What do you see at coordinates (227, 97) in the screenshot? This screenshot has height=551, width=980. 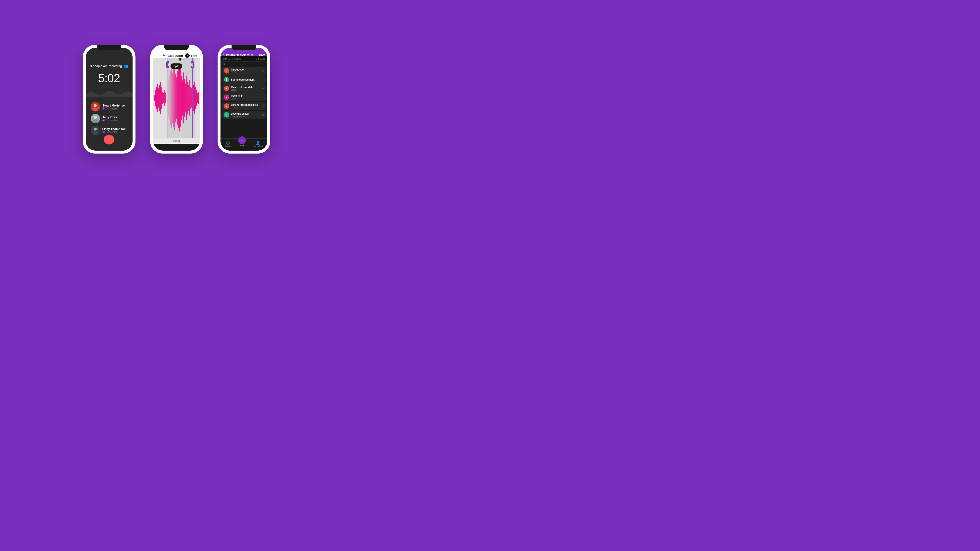 I see `play-patched: ▶` at bounding box center [227, 97].